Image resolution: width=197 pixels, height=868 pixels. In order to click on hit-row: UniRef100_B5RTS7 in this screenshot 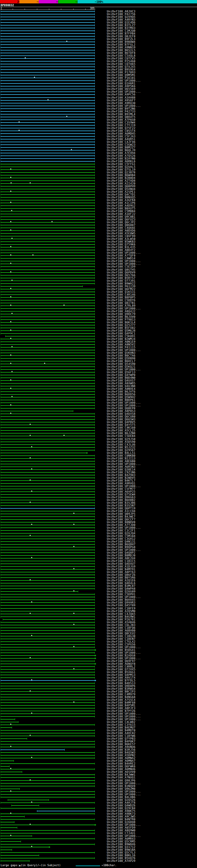, I will do `click(98, 278)`.